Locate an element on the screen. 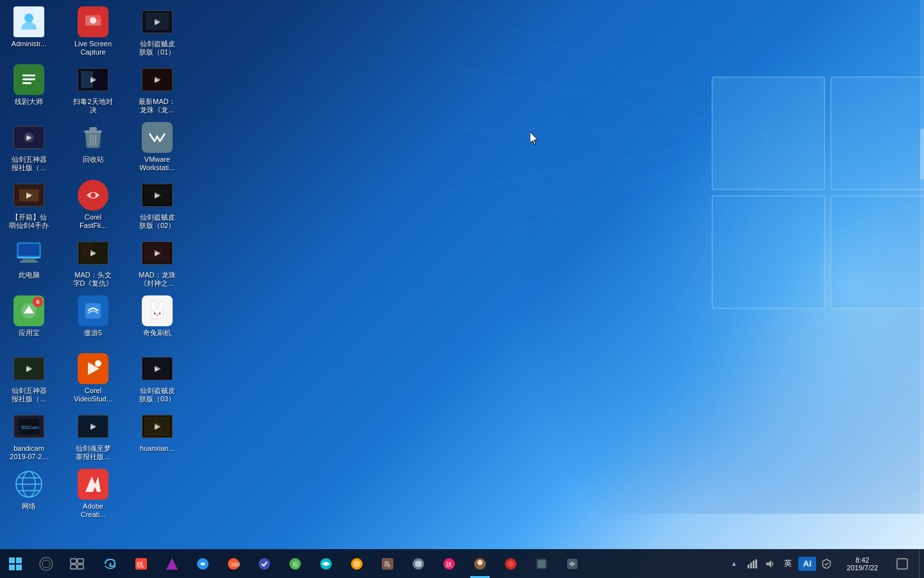 The height and width of the screenshot is (578, 924). taskbar-app-active is located at coordinates (480, 564).